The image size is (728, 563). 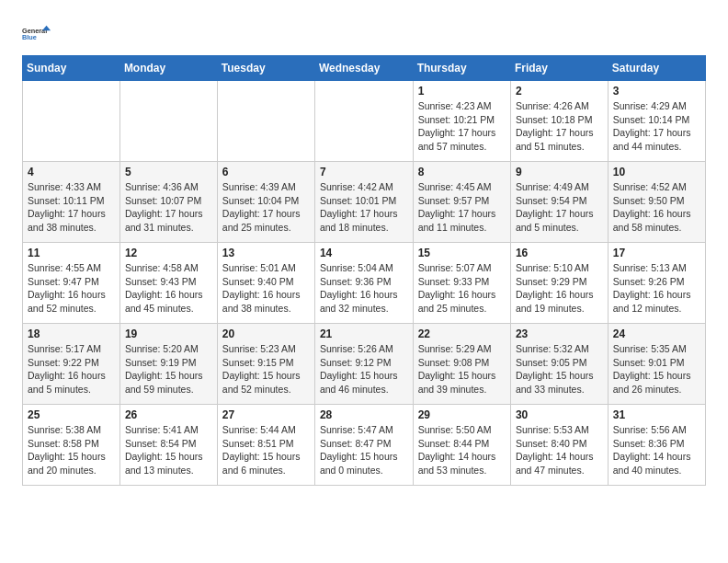 I want to click on day-cell: 20Sunrise: 5:23 AMSunset: 9:15 PMDayligh…, so click(x=266, y=364).